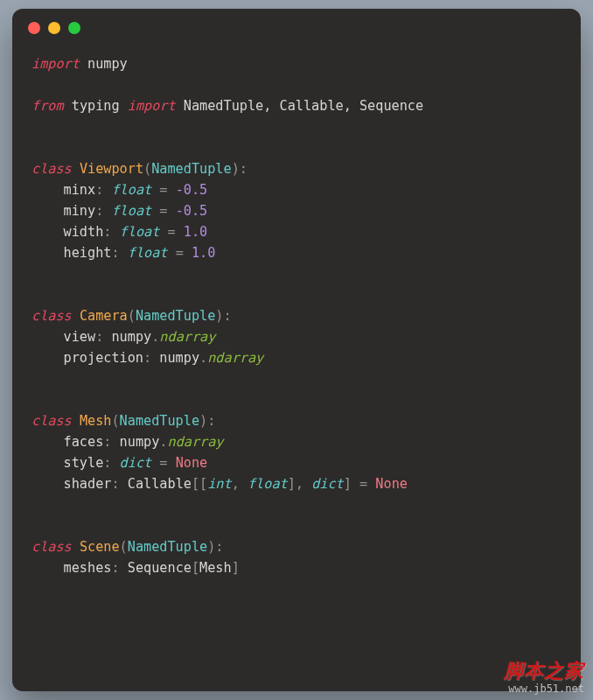 This screenshot has height=700, width=593. Describe the element at coordinates (215, 568) in the screenshot. I see `type-param: Mesh` at that location.